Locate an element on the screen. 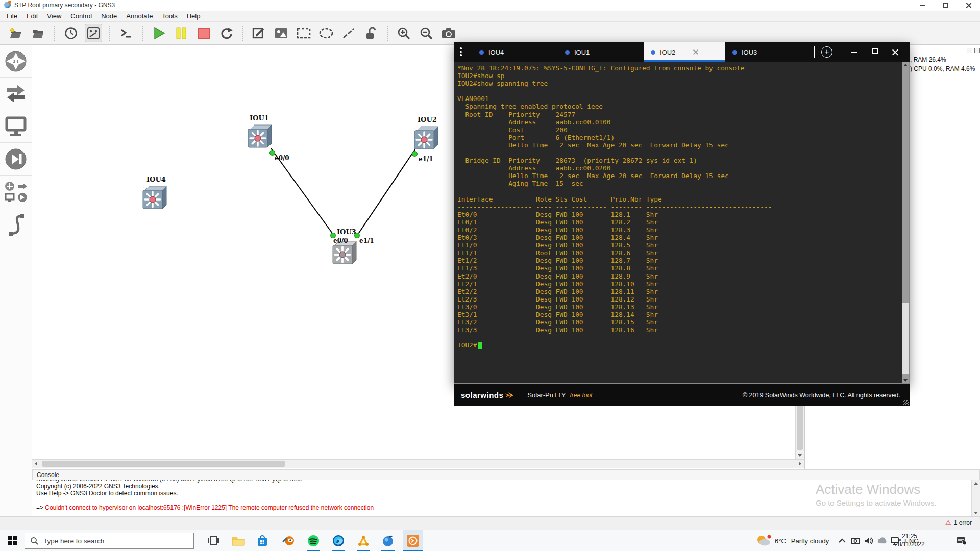  server-cpu-stat: ) CPU 0.0%, RAM 4.6% is located at coordinates (942, 69).